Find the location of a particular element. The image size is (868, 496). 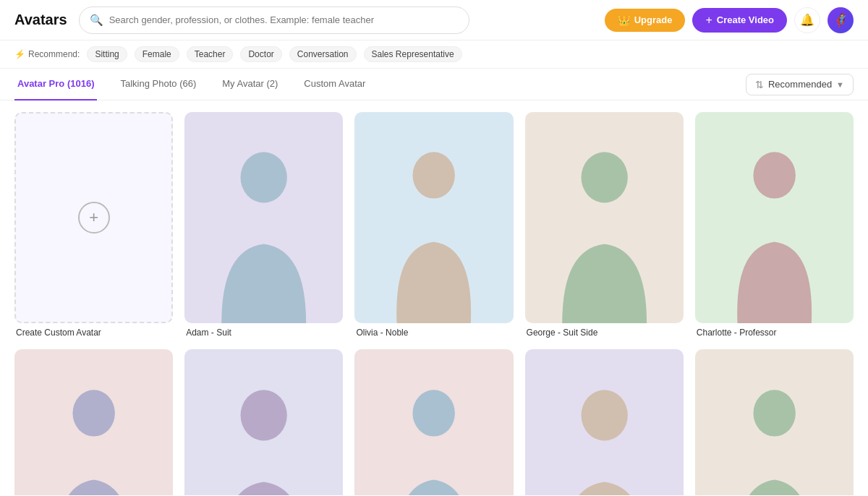

tab-talking-photo: Talking Photo (66) is located at coordinates (158, 85).